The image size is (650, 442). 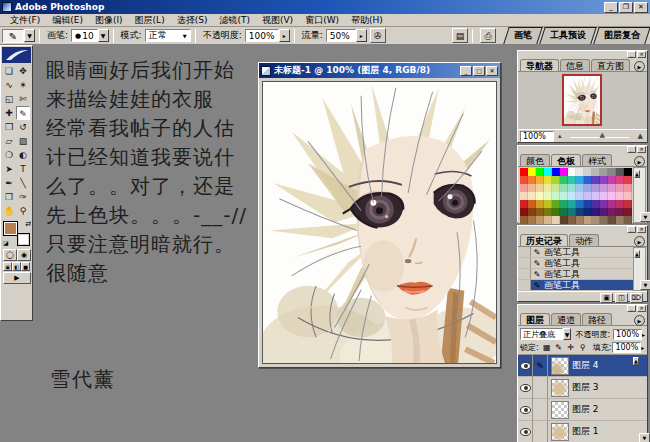 I want to click on minimize-button: _, so click(x=611, y=8).